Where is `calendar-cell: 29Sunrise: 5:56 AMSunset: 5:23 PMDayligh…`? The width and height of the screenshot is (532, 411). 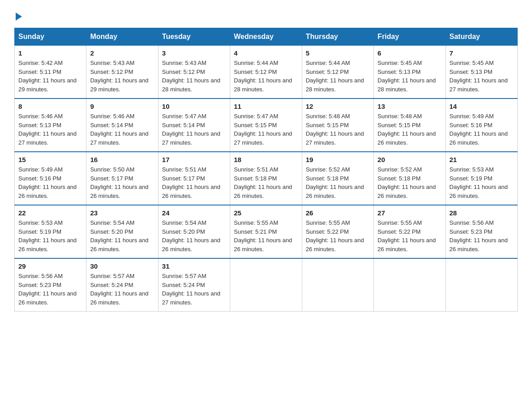
calendar-cell: 29Sunrise: 5:56 AMSunset: 5:23 PMDayligh… is located at coordinates (51, 285).